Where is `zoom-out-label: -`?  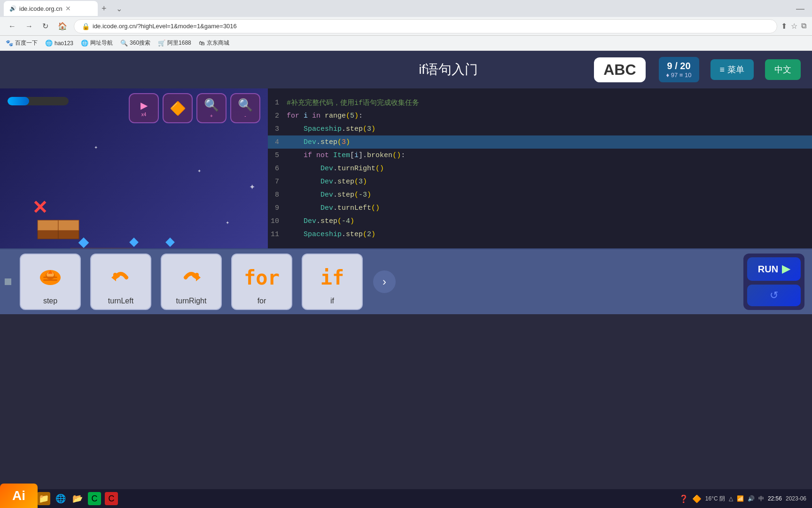 zoom-out-label: - is located at coordinates (245, 116).